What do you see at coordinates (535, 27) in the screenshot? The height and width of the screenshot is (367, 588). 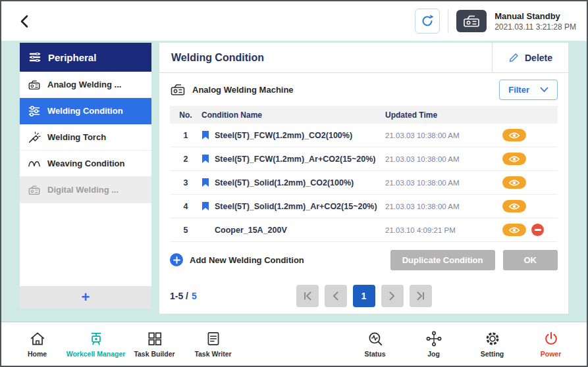 I see `status-timestamp: 2021.03.11 3:21:28 PM` at bounding box center [535, 27].